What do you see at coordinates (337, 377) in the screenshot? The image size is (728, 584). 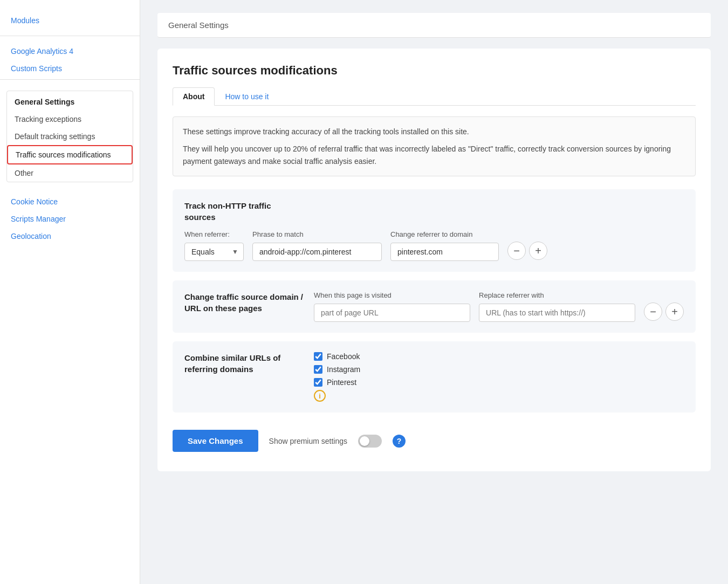 I see `checkbox-area: Facebook Instagram Pinterest i` at bounding box center [337, 377].